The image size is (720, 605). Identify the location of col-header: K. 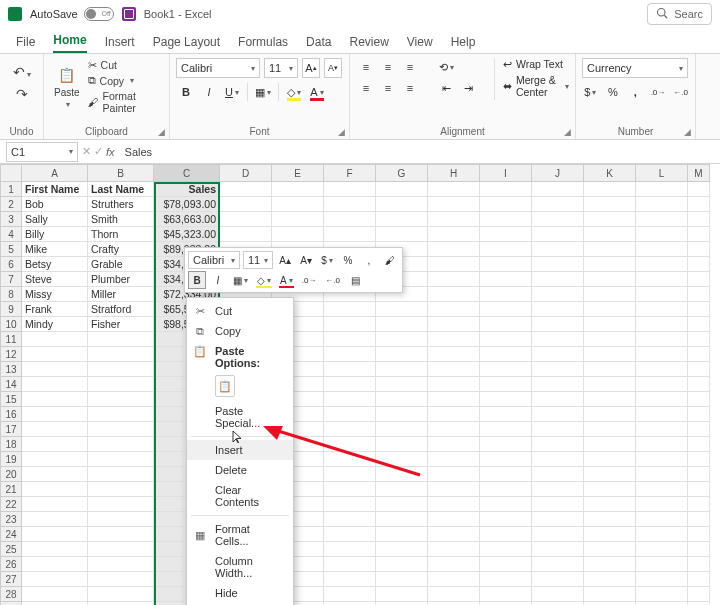
(610, 173).